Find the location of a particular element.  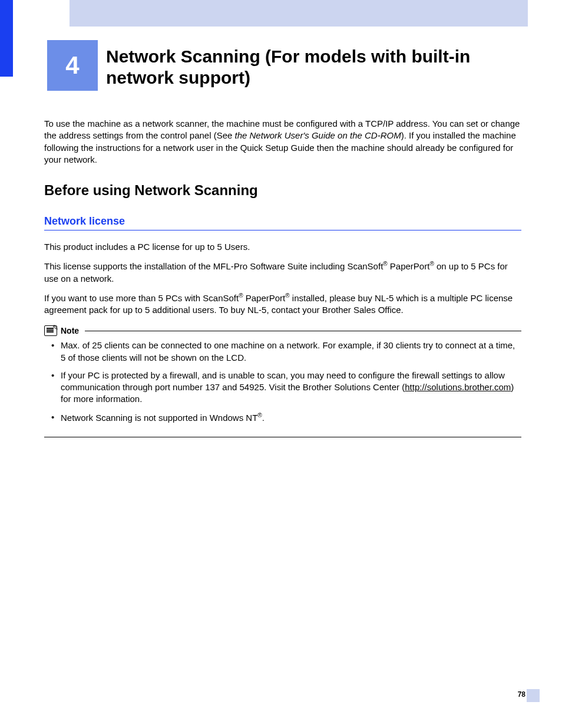

chapter-number-box: 4 is located at coordinates (72, 65).